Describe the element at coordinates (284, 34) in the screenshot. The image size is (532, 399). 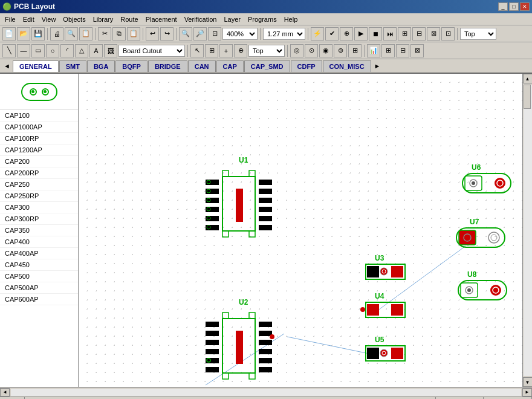
I see `unit-dropdown: 1.27 mm` at that location.